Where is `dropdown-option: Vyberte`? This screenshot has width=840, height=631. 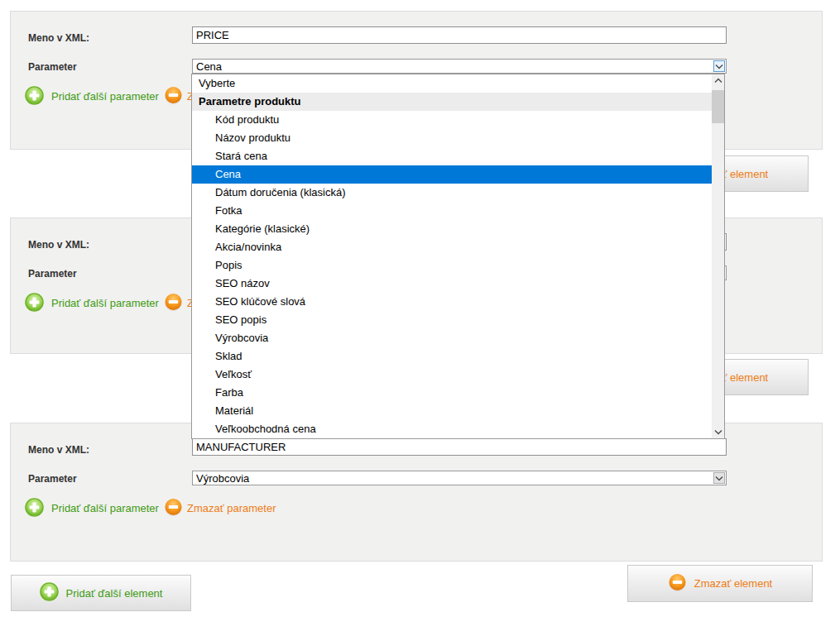
dropdown-option: Vyberte is located at coordinates (452, 84).